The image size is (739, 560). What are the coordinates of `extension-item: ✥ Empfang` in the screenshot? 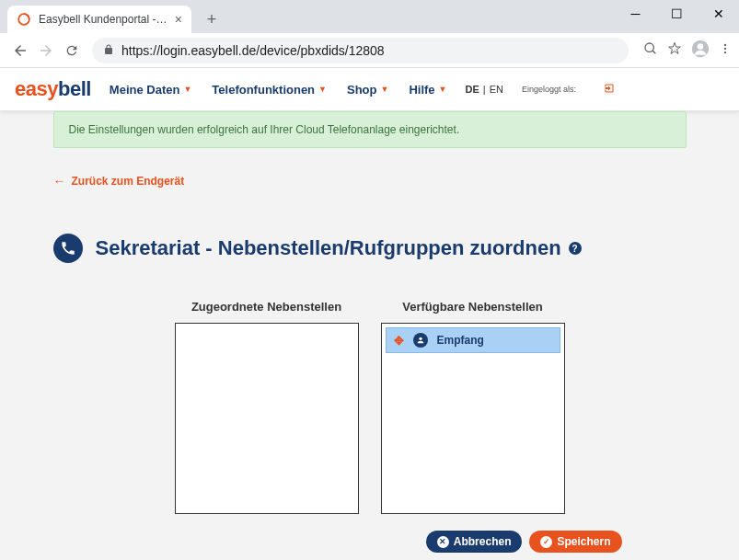 It's located at (473, 340).